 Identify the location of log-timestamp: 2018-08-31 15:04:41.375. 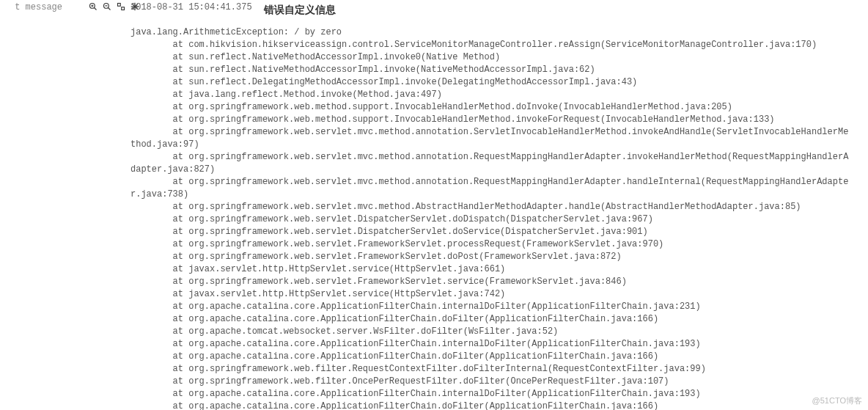
(191, 7).